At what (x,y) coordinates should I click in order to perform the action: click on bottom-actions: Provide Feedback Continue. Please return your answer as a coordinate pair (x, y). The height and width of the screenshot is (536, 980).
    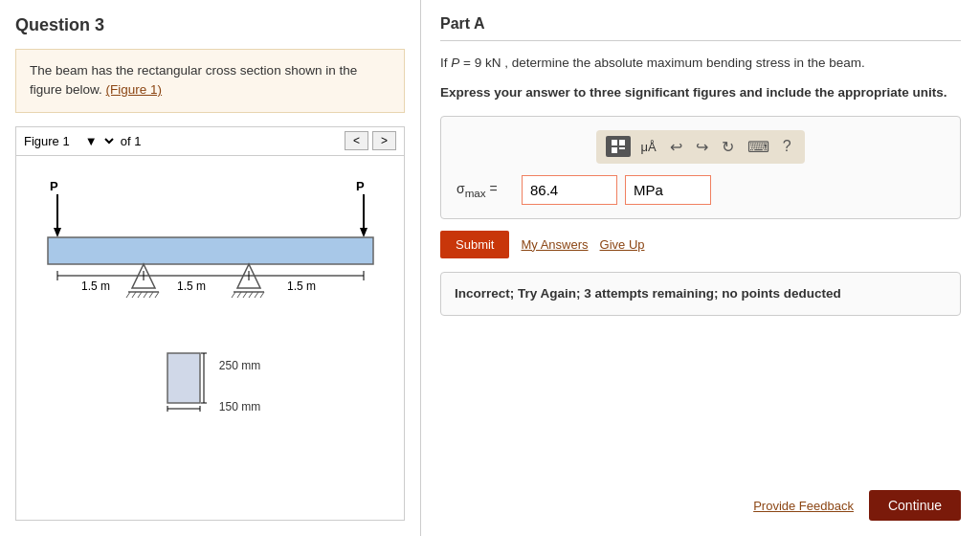
    Looking at the image, I should click on (701, 505).